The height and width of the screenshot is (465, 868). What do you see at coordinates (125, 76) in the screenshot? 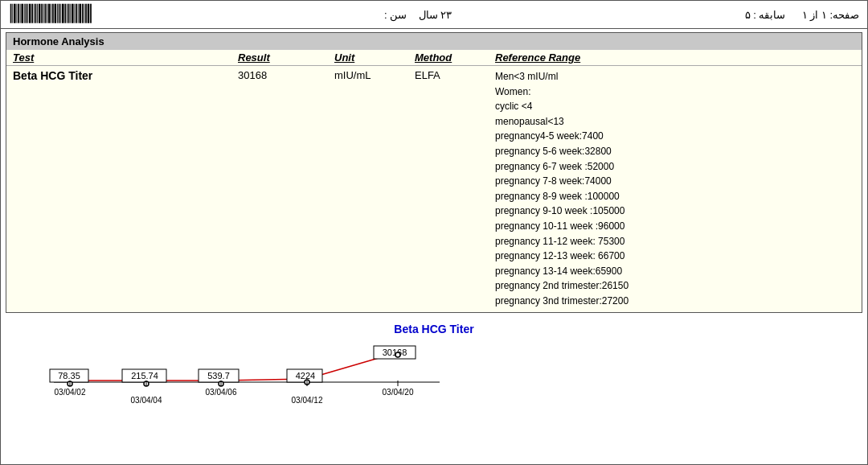
I see `test-name: Beta HCG Titer` at bounding box center [125, 76].